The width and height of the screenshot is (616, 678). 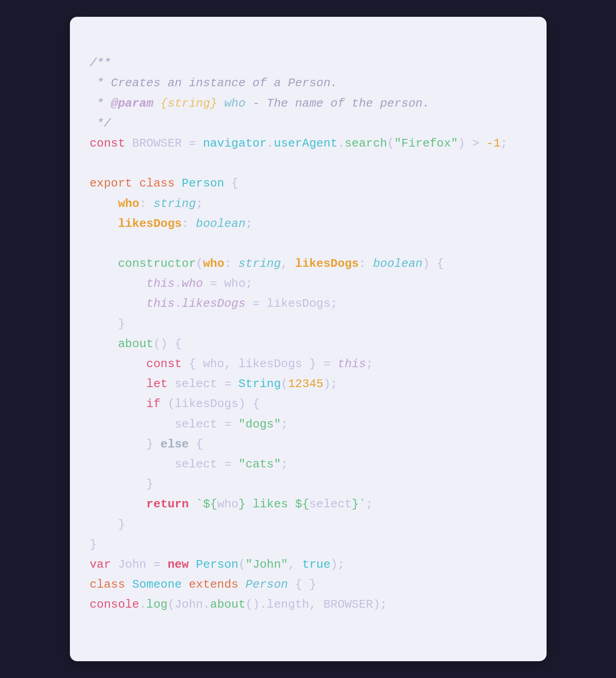 What do you see at coordinates (239, 604) in the screenshot?
I see `line-console-log: console.log(John.about().length, BROWSER…` at bounding box center [239, 604].